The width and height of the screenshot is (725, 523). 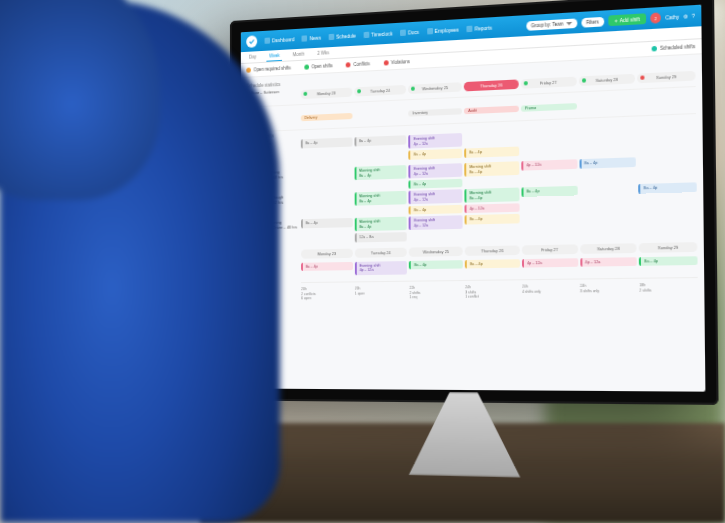 What do you see at coordinates (492, 85) in the screenshot?
I see `day-header-today: Thursday 26` at bounding box center [492, 85].